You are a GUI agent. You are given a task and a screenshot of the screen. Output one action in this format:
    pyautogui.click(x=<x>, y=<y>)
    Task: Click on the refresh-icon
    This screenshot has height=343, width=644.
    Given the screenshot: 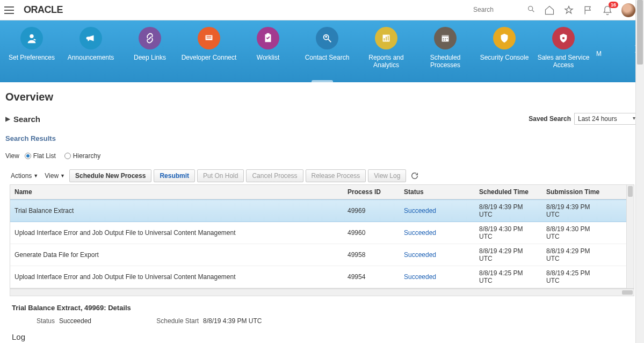 What is the action you would take?
    pyautogui.click(x=415, y=176)
    